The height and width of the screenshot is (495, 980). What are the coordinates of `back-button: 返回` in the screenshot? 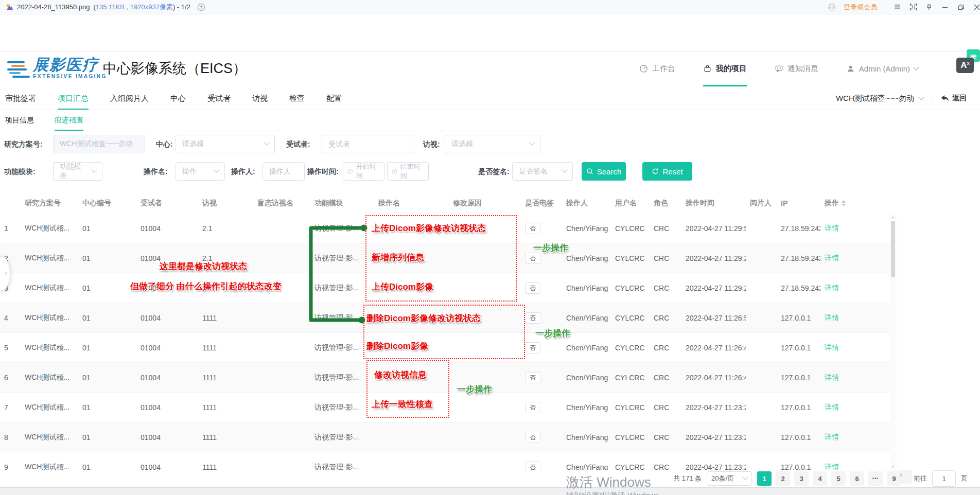 It's located at (953, 98).